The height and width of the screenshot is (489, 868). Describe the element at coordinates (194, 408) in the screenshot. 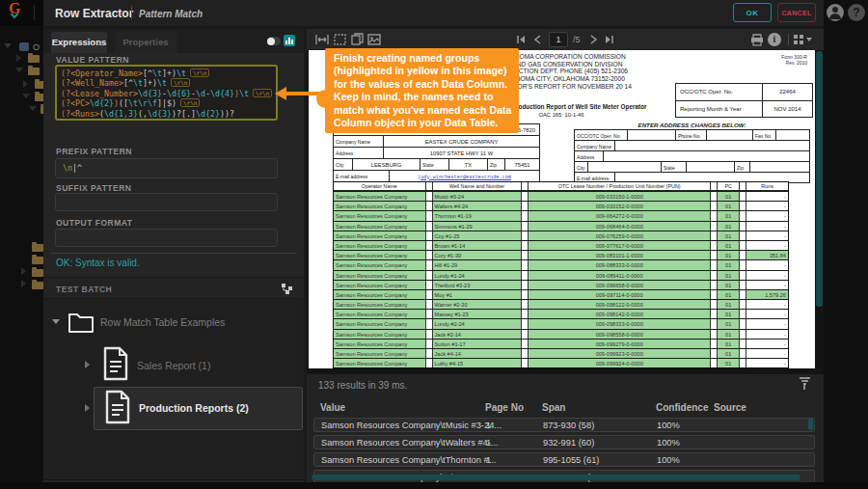

I see `batch-item-label-selected: Production Reports (2)` at that location.